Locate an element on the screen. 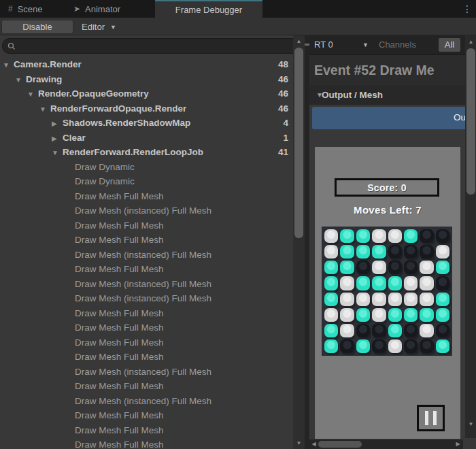 The width and height of the screenshot is (476, 449). tab-animator-label: Animator is located at coordinates (103, 10).